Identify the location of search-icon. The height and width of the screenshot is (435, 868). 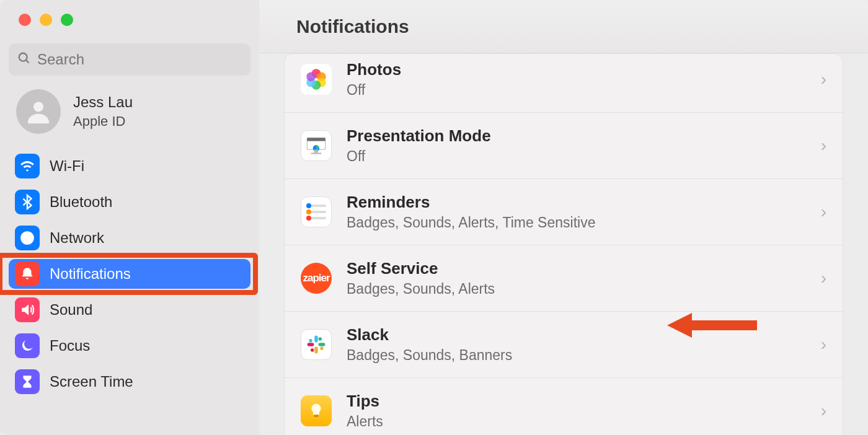
(24, 59).